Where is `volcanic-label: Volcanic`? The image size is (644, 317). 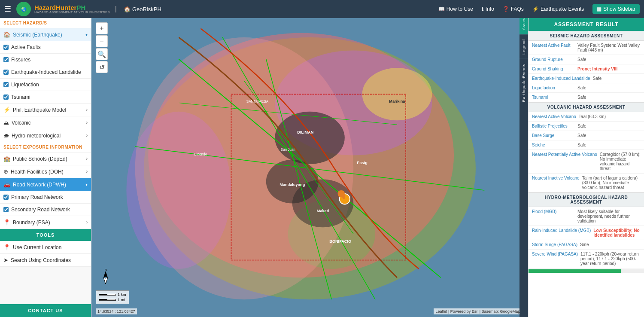 volcanic-label: Volcanic is located at coordinates (21, 123).